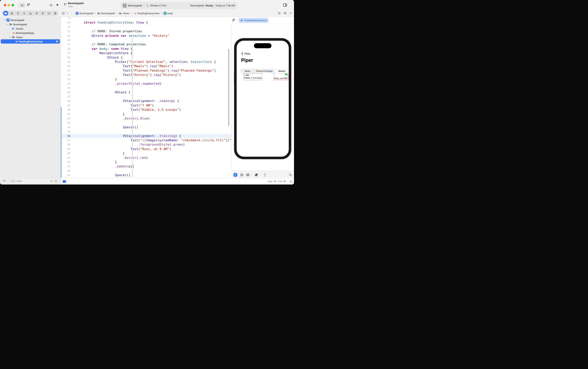 This screenshot has width=588, height=369. What do you see at coordinates (43, 13) in the screenshot?
I see `navigator-tab-debug-spray-icon` at bounding box center [43, 13].